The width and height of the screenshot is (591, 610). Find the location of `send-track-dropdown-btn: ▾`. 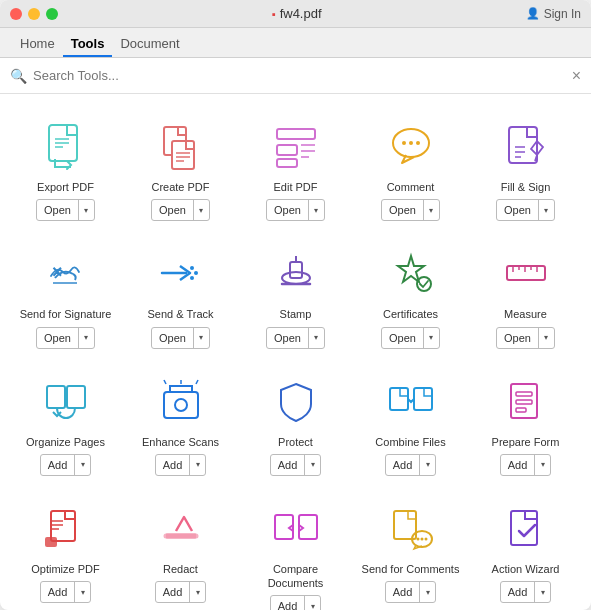

send-track-dropdown-btn: ▾ is located at coordinates (201, 338).